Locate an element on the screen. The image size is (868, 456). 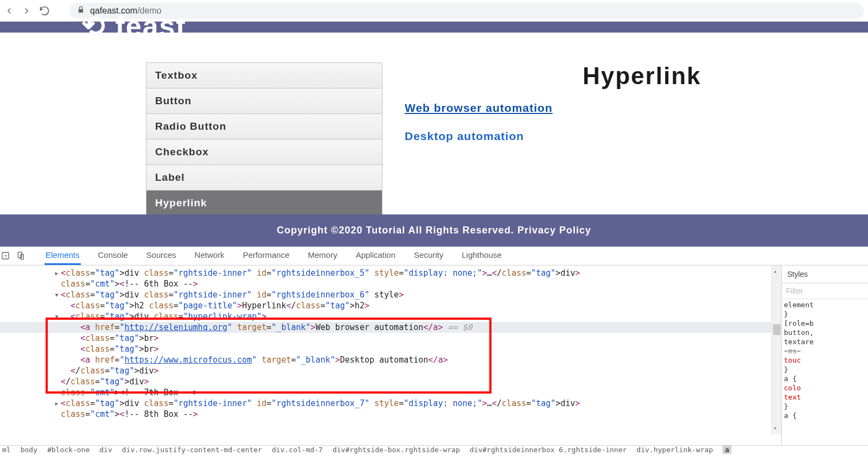
site-footer: Copyright ©2020 Tutorial All Rights Rese… is located at coordinates (434, 230).